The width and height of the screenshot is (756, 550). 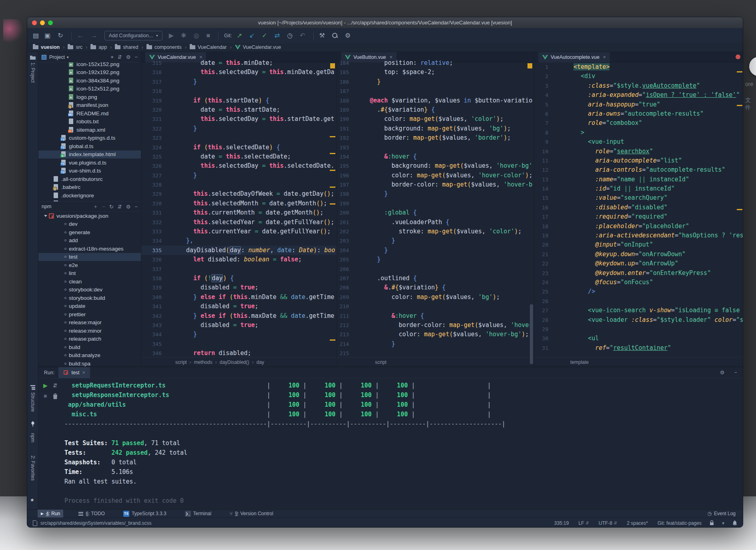 What do you see at coordinates (46, 207) in the screenshot?
I see `npm-panel-title: npm` at bounding box center [46, 207].